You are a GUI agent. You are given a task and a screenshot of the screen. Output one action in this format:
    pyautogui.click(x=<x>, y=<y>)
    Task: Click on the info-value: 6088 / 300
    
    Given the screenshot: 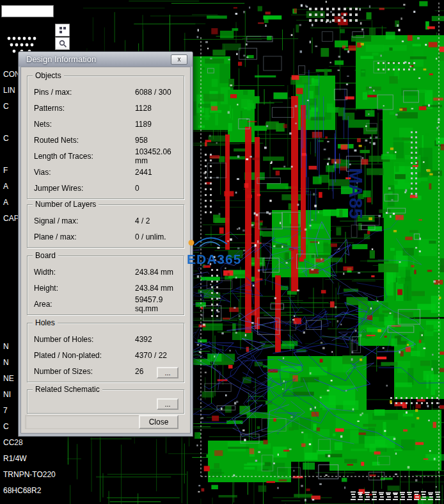 What is the action you would take?
    pyautogui.click(x=156, y=92)
    